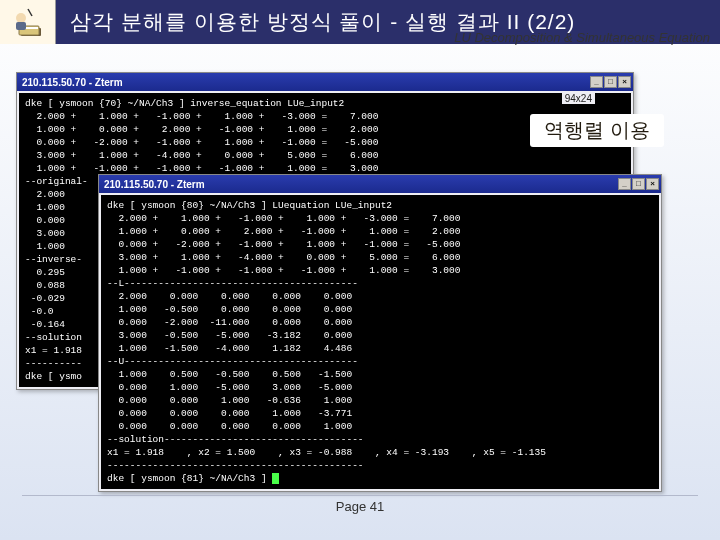 This screenshot has width=720, height=540. What do you see at coordinates (28, 22) in the screenshot?
I see `slide-icon` at bounding box center [28, 22].